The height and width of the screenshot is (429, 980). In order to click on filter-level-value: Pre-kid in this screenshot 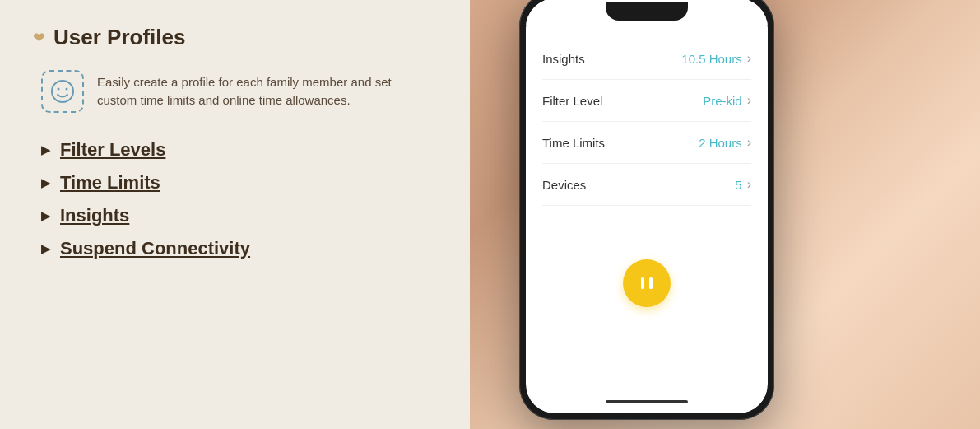, I will do `click(722, 100)`.